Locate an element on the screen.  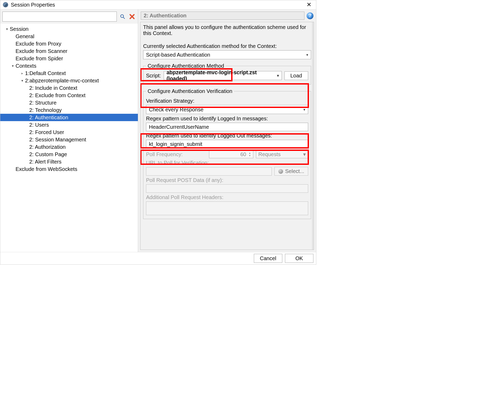
tree-exclude-from-proxy: Exclude from Proxy is located at coordinates (69, 44).